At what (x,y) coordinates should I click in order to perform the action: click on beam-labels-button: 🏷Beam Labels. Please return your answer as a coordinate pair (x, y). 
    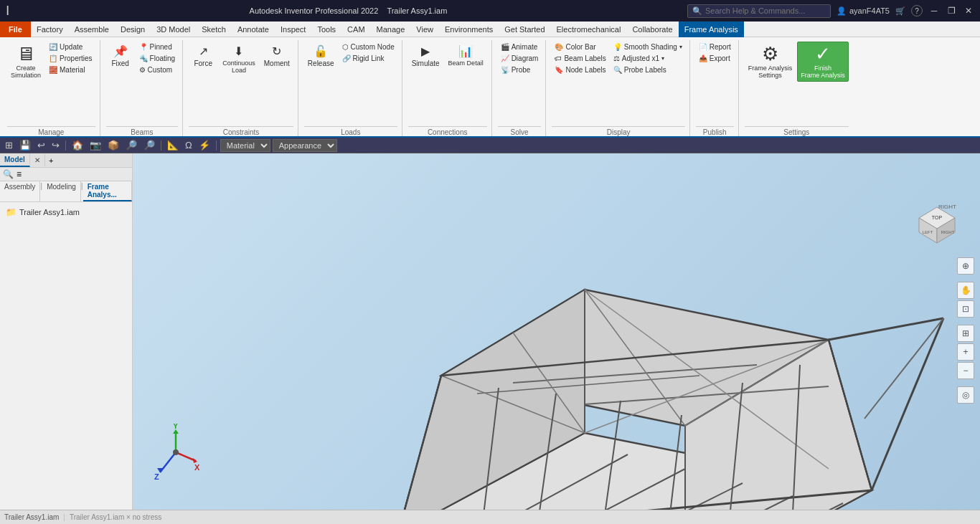
    Looking at the image, I should click on (580, 59).